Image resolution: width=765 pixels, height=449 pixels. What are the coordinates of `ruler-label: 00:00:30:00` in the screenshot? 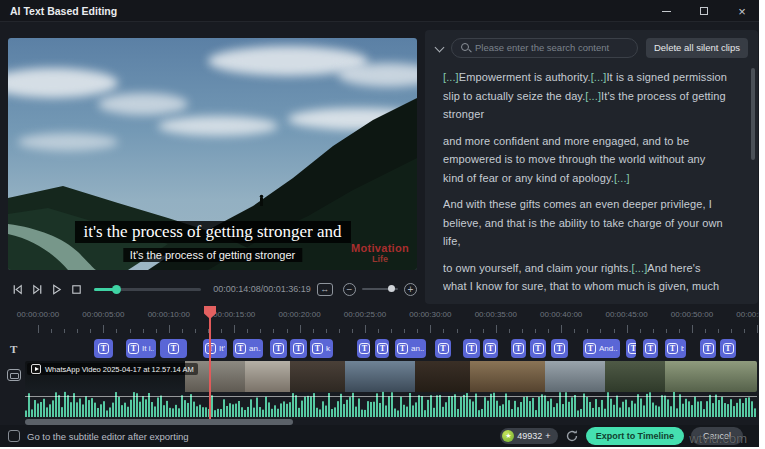 It's located at (430, 314).